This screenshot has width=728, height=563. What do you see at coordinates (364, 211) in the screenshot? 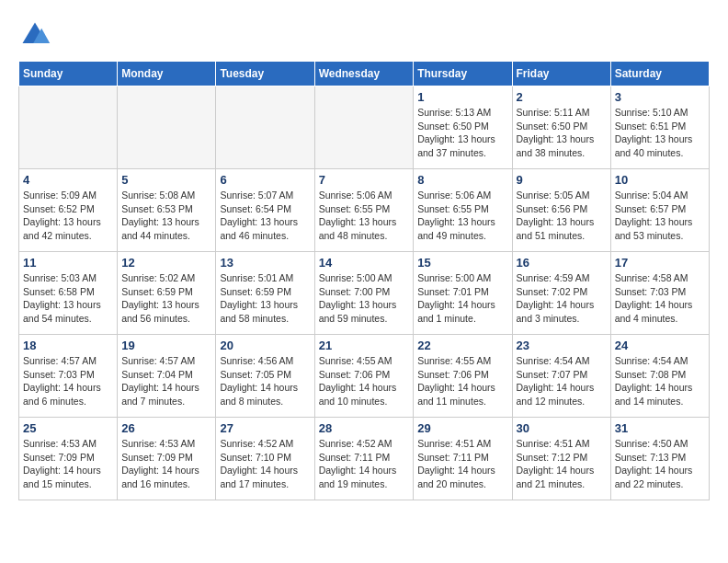
I see `calendar-cell: 7Sunrise: 5:06 AM Sunset: 6:55 PM Daylig…` at bounding box center [364, 211].